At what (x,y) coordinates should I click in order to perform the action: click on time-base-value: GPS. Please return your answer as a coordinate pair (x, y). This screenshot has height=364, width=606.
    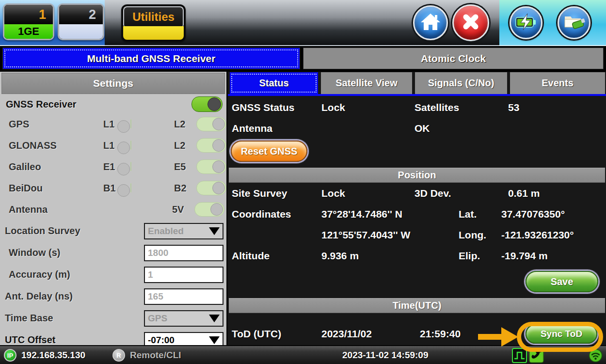
    Looking at the image, I should click on (158, 318).